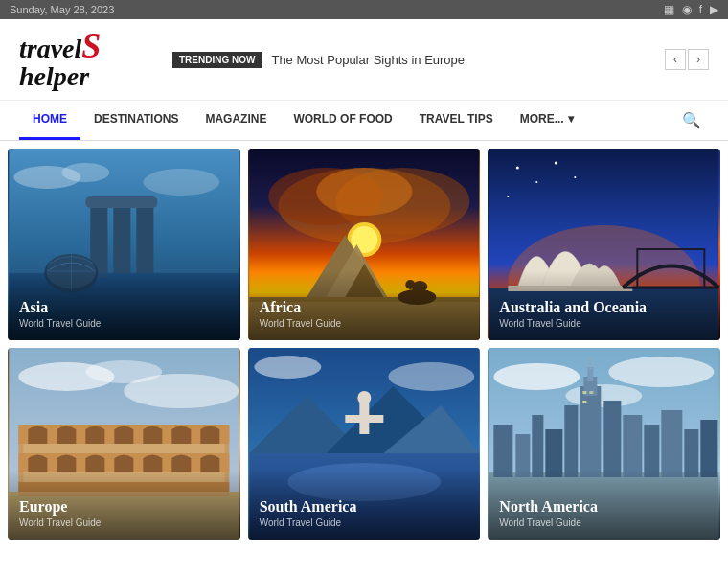 This screenshot has width=728, height=575. I want to click on card-southamerica: South America World Travel Guide, so click(364, 444).